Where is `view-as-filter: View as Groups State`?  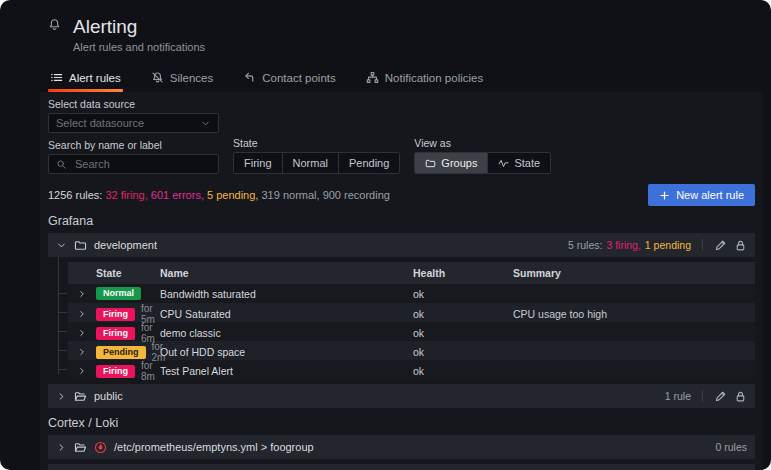 view-as-filter: View as Groups State is located at coordinates (482, 156).